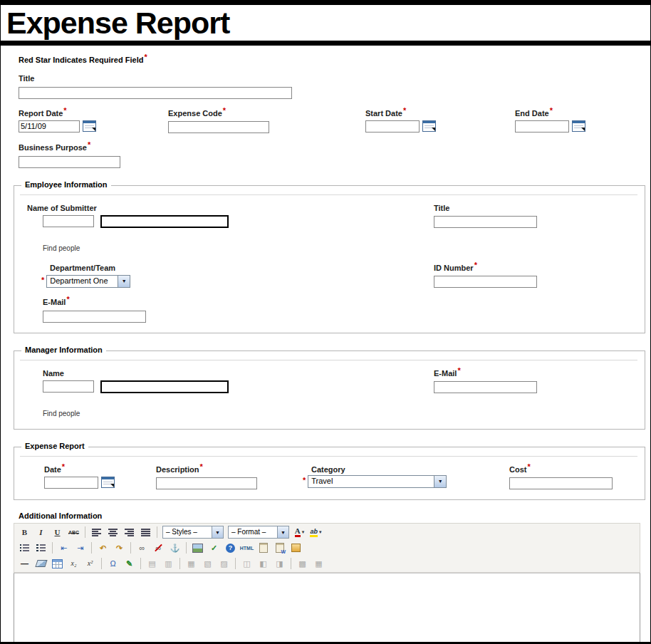  Describe the element at coordinates (187, 532) in the screenshot. I see `styles-select-value: – Styles –` at that location.